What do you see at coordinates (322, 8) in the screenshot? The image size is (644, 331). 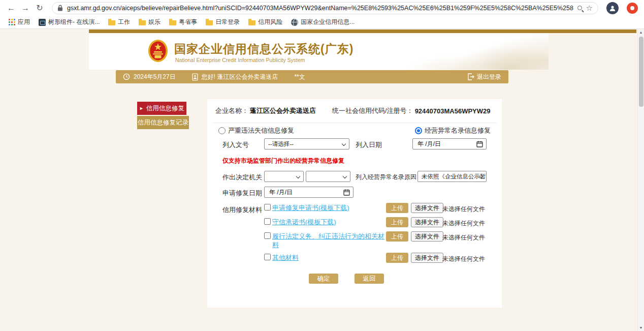 I see `browser-toolbar: ← → ↻ gsxt.amr.gd.gov.cn/aiceps/believe/…` at bounding box center [322, 8].